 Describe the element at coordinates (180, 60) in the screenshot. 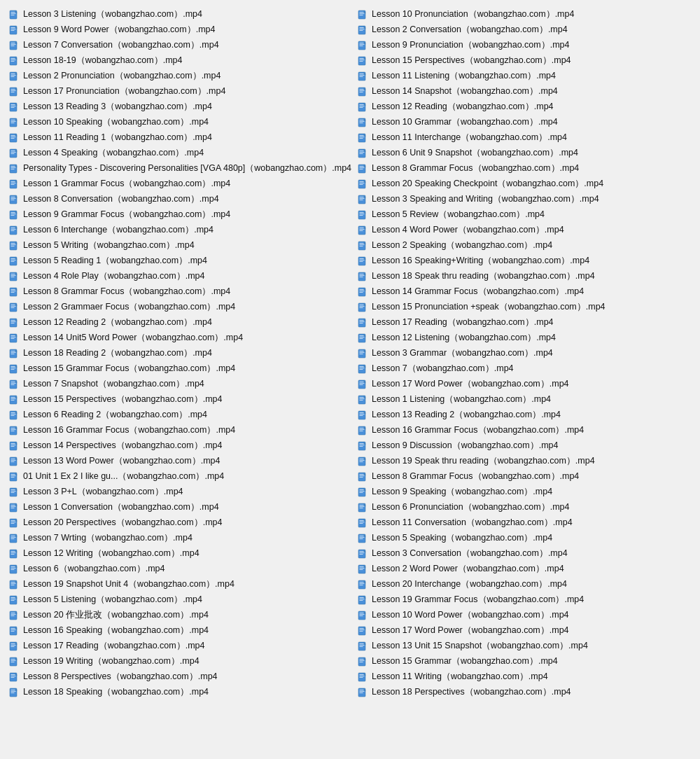

I see `list-item: Lesson 18-19（wobangzhao.com）.mp4` at that location.